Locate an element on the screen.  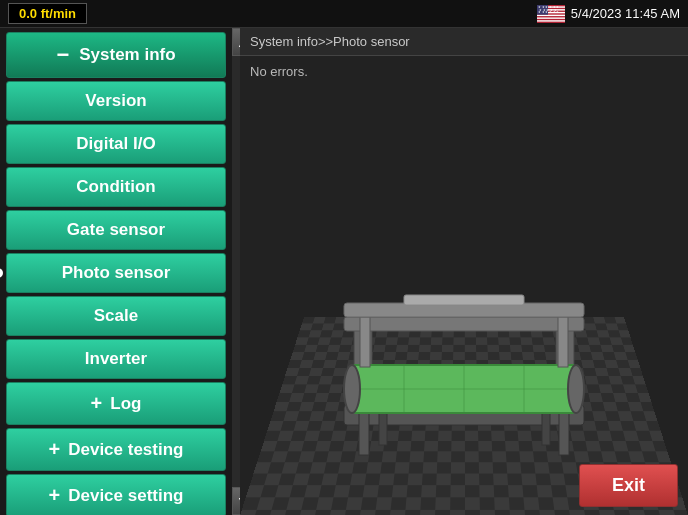
datetime-area: ★ ★ ★ ★ ★ ★ ★ ★ ★ ★ ★ ★ ★ ★ ★ ★ ★ 5/4/20… is located at coordinates (608, 14).